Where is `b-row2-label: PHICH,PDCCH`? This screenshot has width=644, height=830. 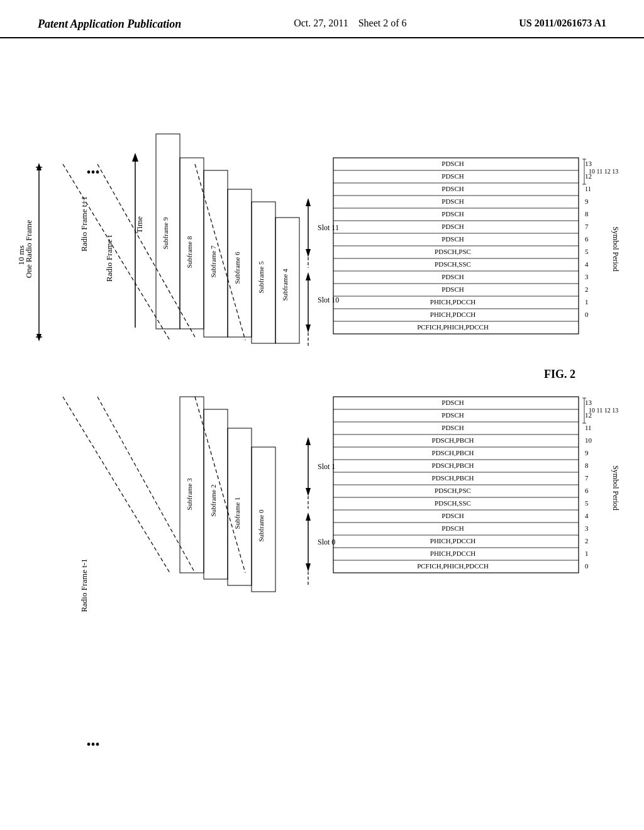 b-row2-label: PHICH,PDCCH is located at coordinates (453, 541).